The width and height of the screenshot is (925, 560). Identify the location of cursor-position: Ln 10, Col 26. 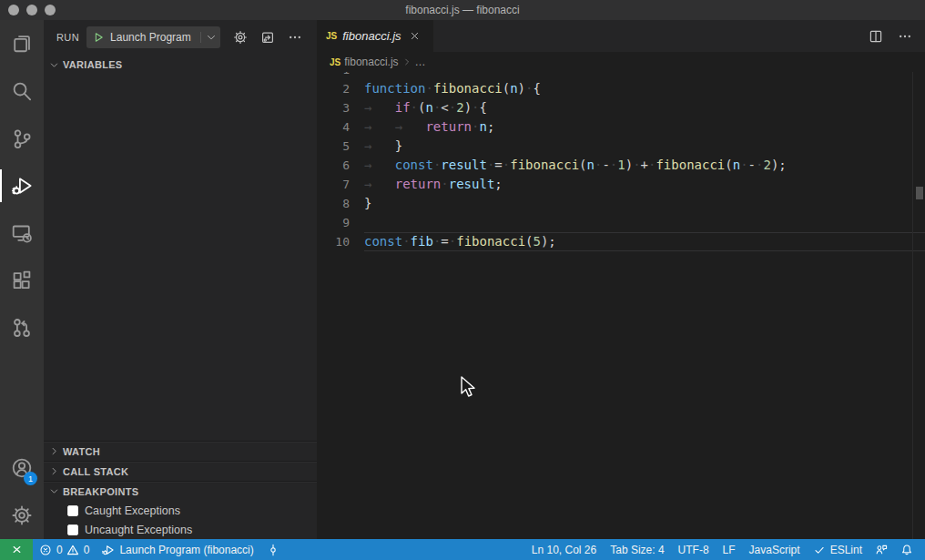
(564, 550).